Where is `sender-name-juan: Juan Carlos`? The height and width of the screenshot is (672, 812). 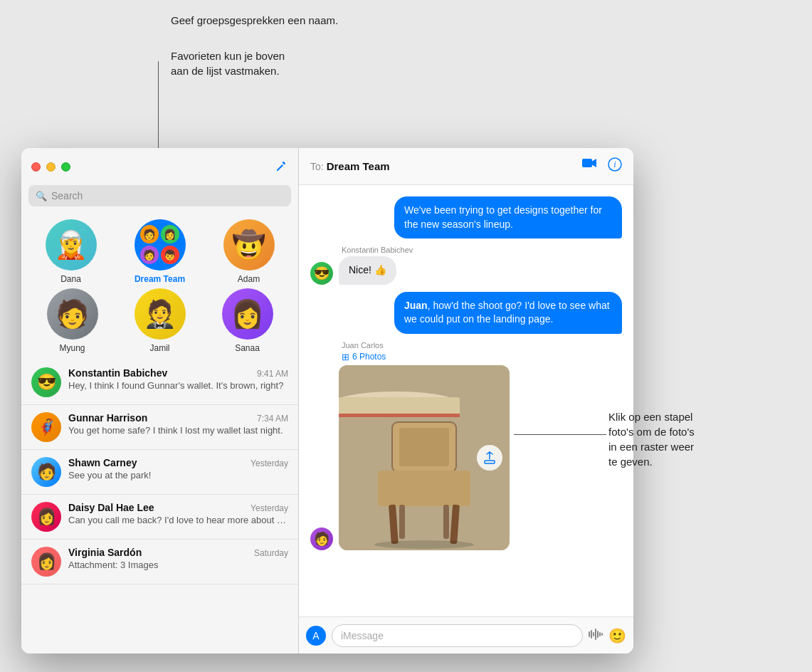
sender-name-juan: Juan Carlos is located at coordinates (363, 345).